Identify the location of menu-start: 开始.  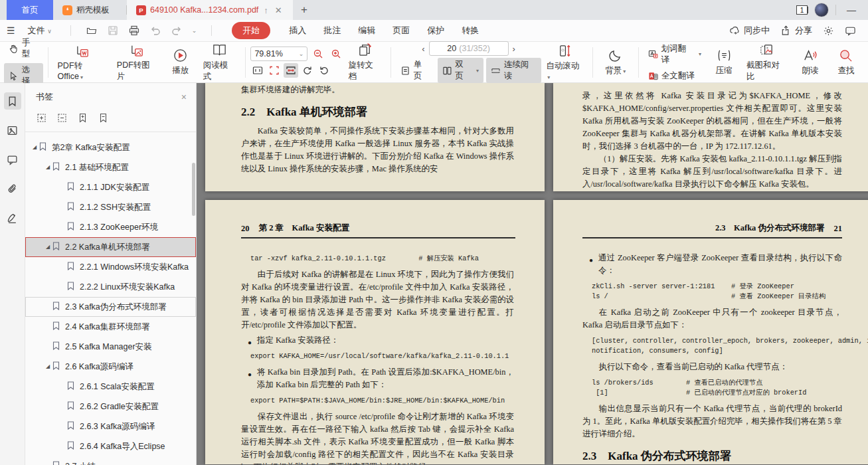
(251, 31).